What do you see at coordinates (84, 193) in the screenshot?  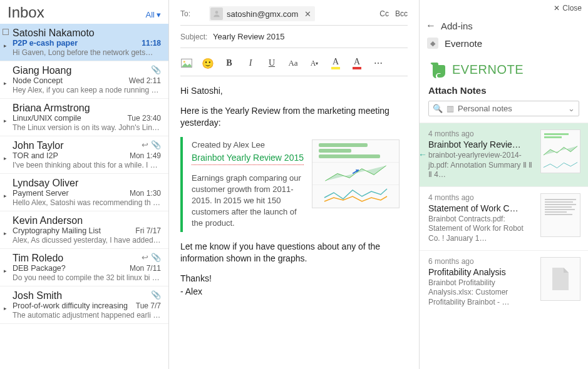 I see `message-item: ▸Lyndsay OliverPayment ServerMon 1:30Hel…` at bounding box center [84, 193].